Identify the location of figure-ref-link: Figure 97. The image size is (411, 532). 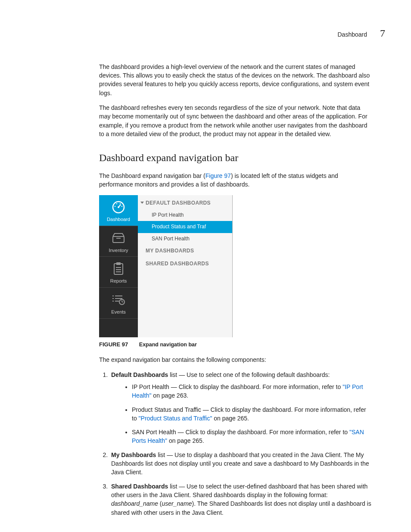
(218, 176).